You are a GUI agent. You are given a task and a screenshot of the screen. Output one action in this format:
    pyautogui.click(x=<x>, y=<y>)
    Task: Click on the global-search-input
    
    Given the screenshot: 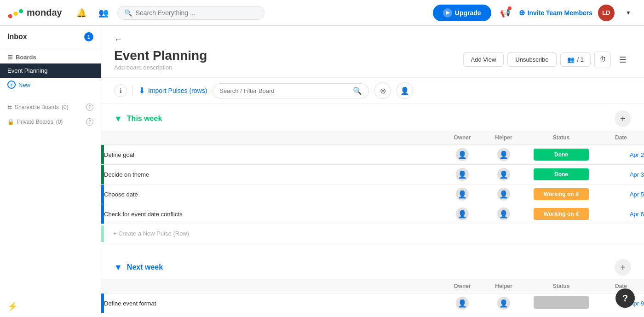 What is the action you would take?
    pyautogui.click(x=197, y=13)
    